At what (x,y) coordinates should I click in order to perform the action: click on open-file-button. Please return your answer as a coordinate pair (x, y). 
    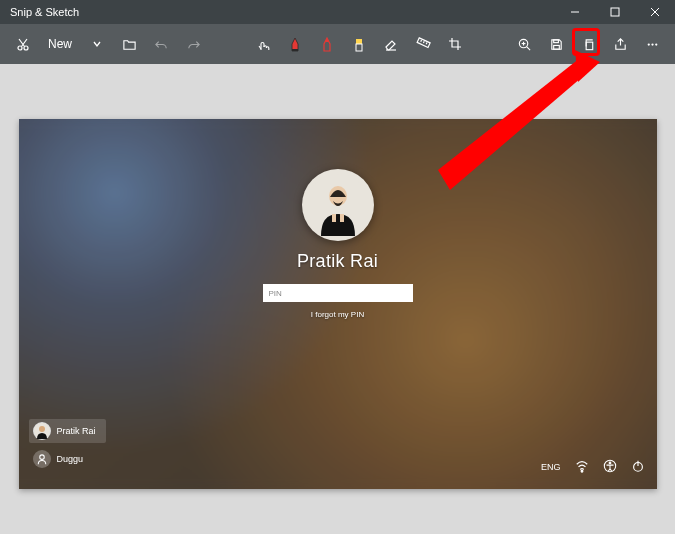
    Looking at the image, I should click on (129, 44).